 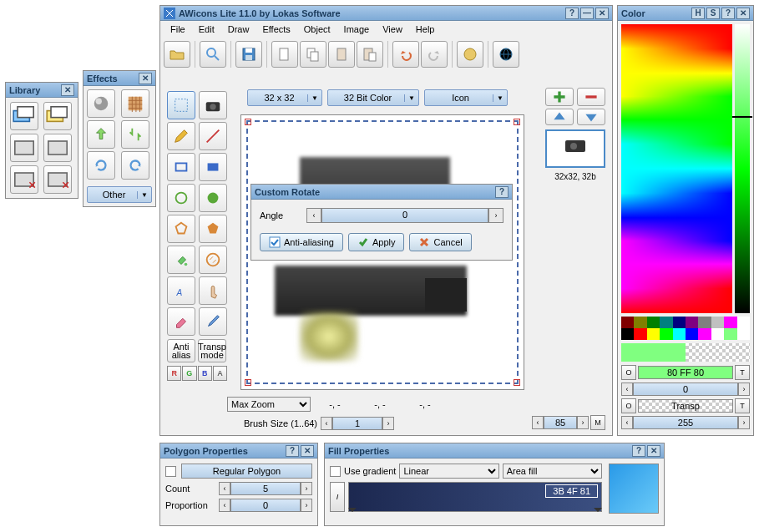 I want to click on tool-text: A, so click(x=181, y=291).